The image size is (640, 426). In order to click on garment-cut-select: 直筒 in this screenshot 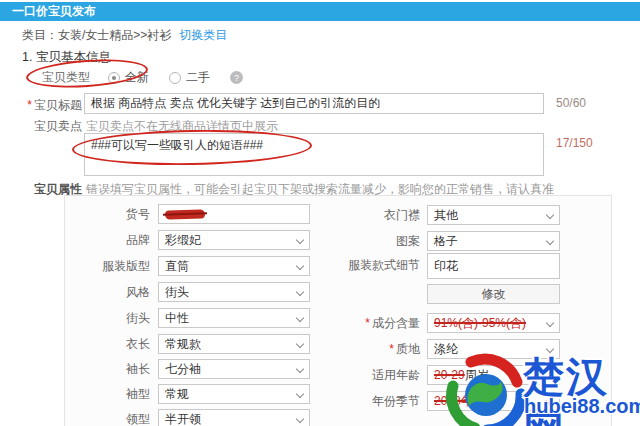, I will do `click(234, 266)`.